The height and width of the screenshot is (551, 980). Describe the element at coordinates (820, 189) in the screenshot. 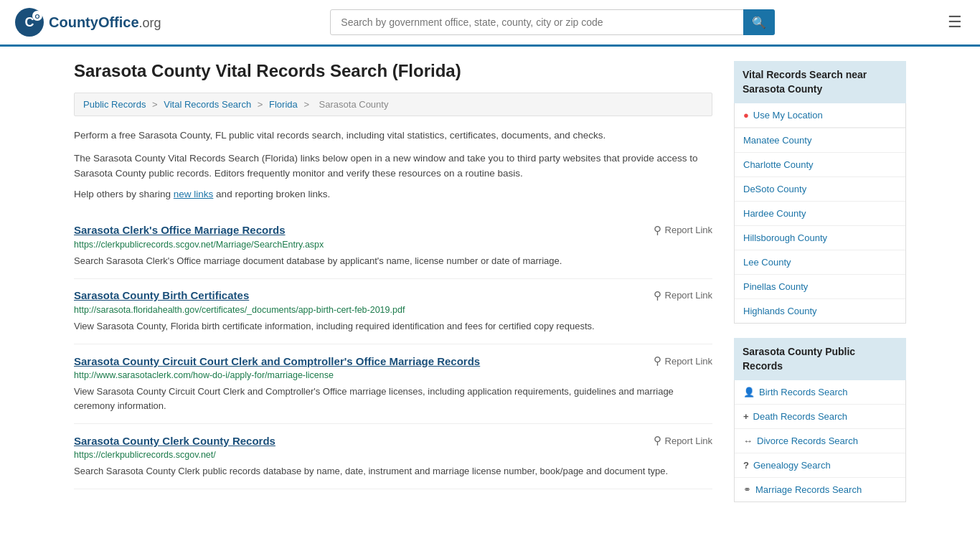

I see `list-item: DeSoto County` at that location.